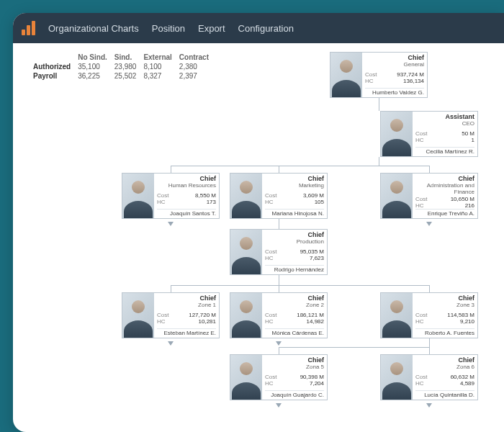 The image size is (504, 432). Describe the element at coordinates (206, 196) in the screenshot. I see `metric-value: 8,550 M` at that location.